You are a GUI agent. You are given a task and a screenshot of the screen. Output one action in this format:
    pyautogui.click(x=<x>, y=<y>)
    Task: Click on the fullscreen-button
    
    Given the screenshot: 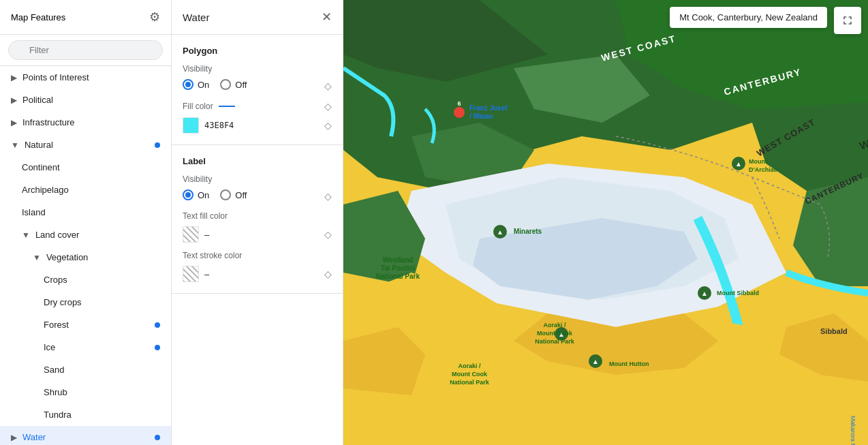 What is the action you would take?
    pyautogui.click(x=848, y=20)
    